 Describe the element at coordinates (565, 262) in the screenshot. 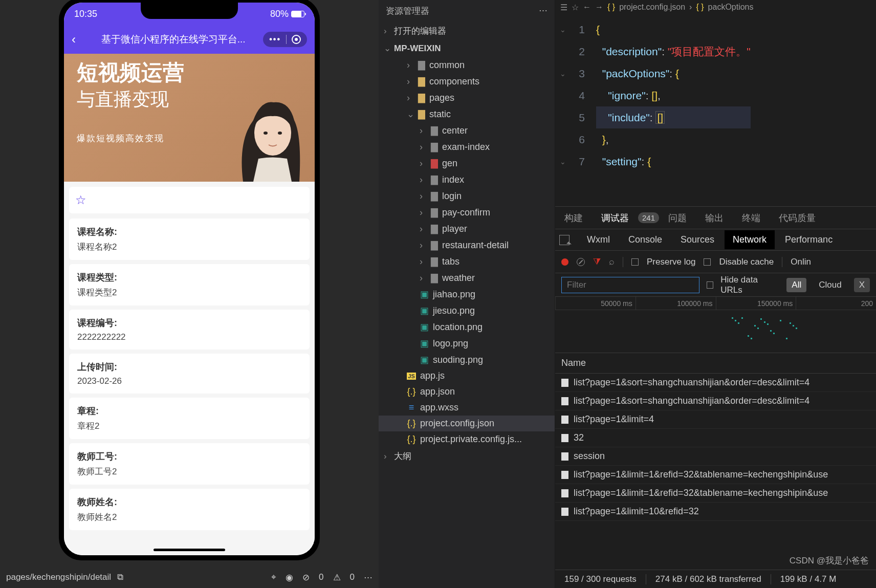

I see `record-icon` at that location.